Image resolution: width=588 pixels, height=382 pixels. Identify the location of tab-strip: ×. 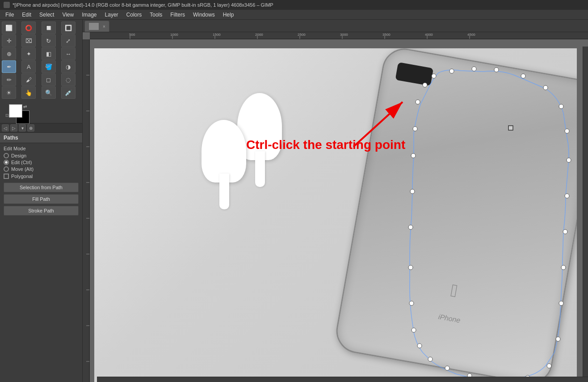
(335, 26).